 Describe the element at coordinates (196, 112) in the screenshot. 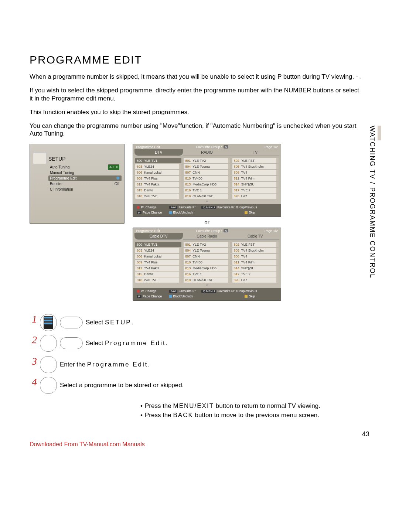

I see `paragraph-3: This function enables you to skip the st…` at that location.